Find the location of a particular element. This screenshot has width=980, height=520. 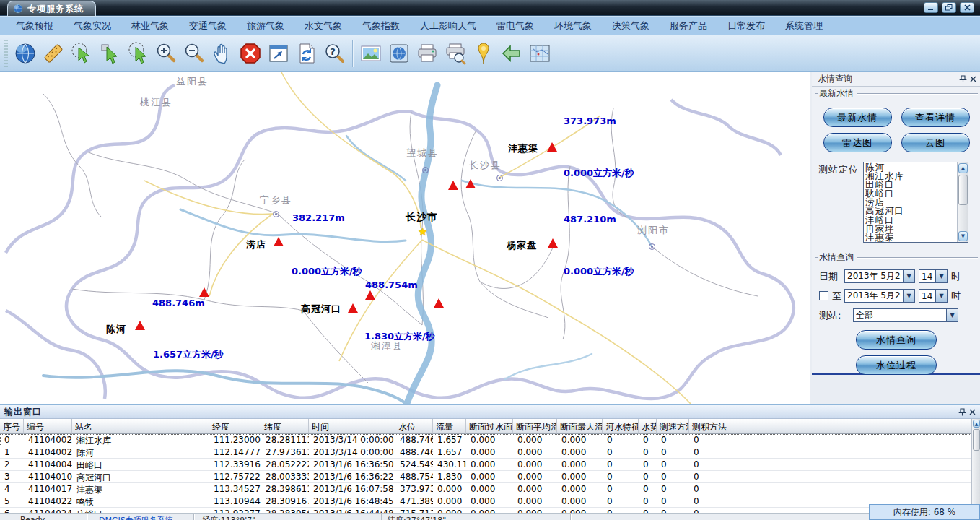

menu-item-1: 气象预报 is located at coordinates (35, 26).